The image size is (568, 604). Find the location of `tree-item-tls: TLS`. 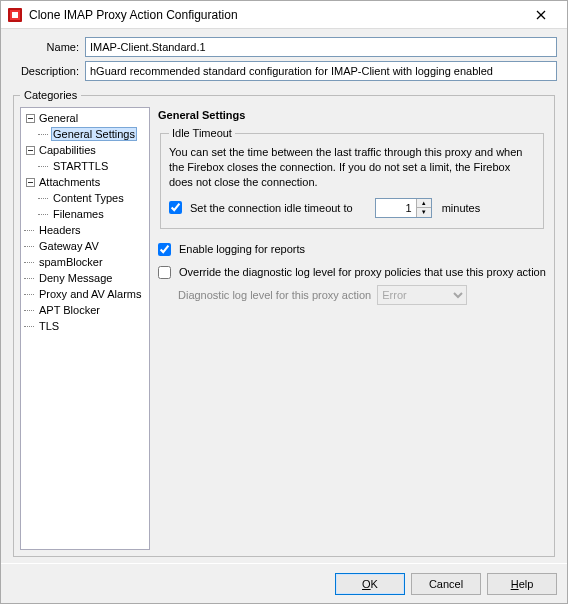

tree-item-tls: TLS is located at coordinates (86, 326).